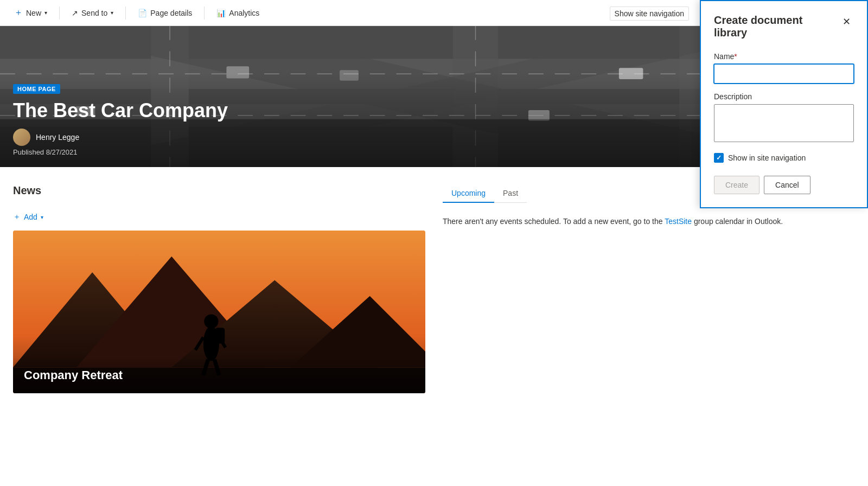 Image resolution: width=868 pixels, height=486 pixels. Describe the element at coordinates (719, 158) in the screenshot. I see `show-in-nav-checkbox: ✓` at that location.